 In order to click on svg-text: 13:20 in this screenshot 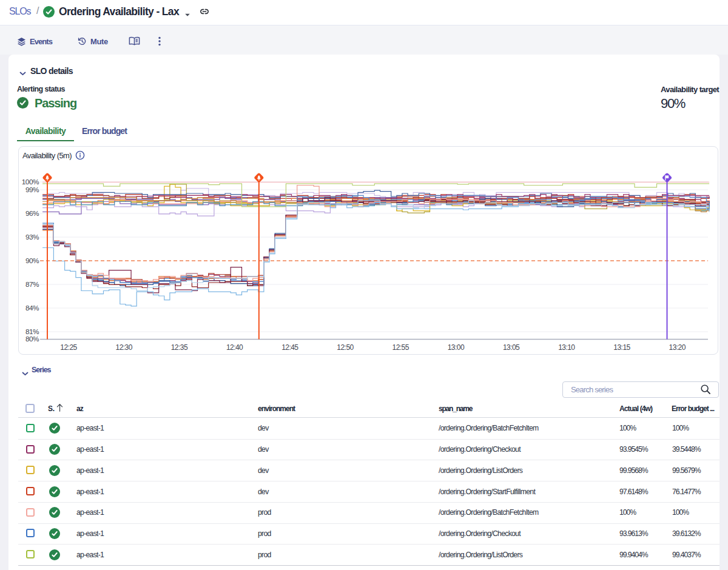, I will do `click(678, 347)`.